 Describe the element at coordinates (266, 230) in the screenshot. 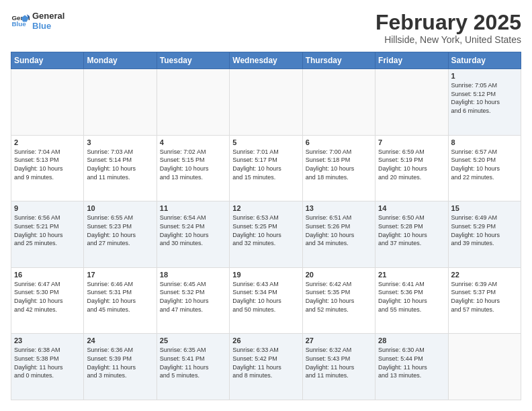

I see `day-info: Sunrise: 6:53 AM Sunset: 5:25 PM Dayligh…` at that location.